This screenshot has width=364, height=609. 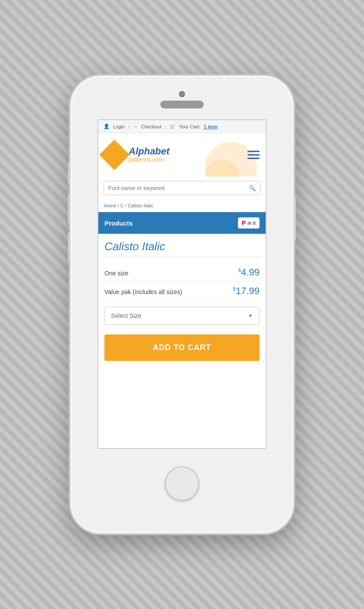 I want to click on front-camera, so click(x=182, y=94).